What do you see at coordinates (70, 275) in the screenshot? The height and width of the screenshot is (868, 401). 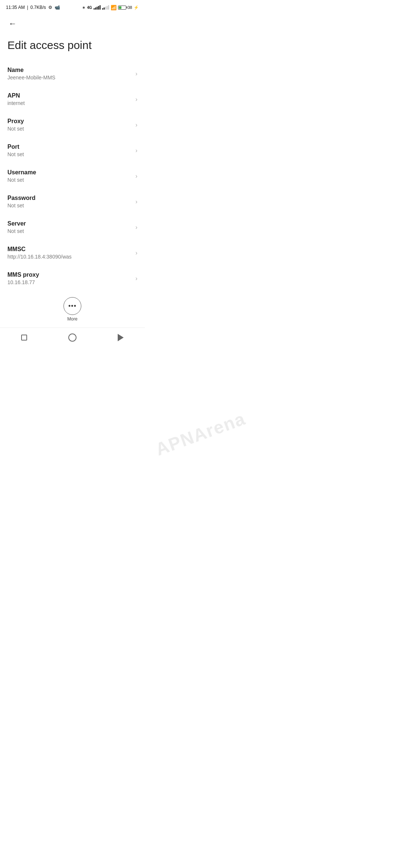 I see `settings-item-label: MMS proxy` at bounding box center [70, 275].